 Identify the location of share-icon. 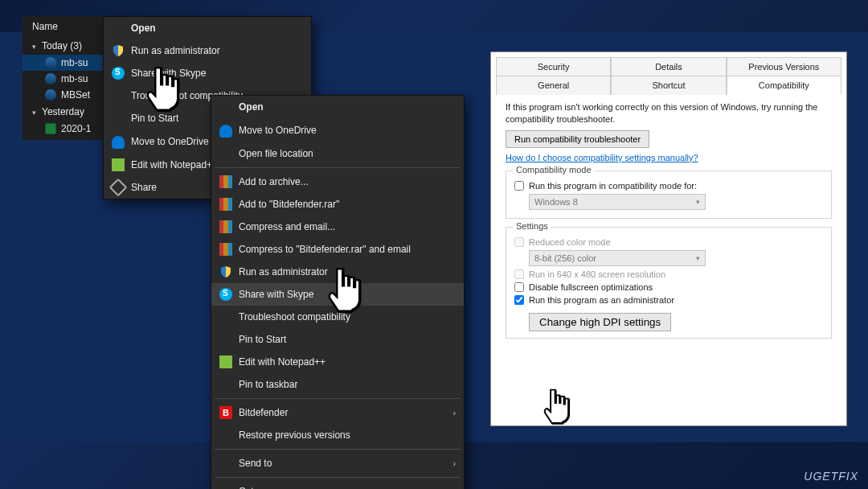
(119, 188).